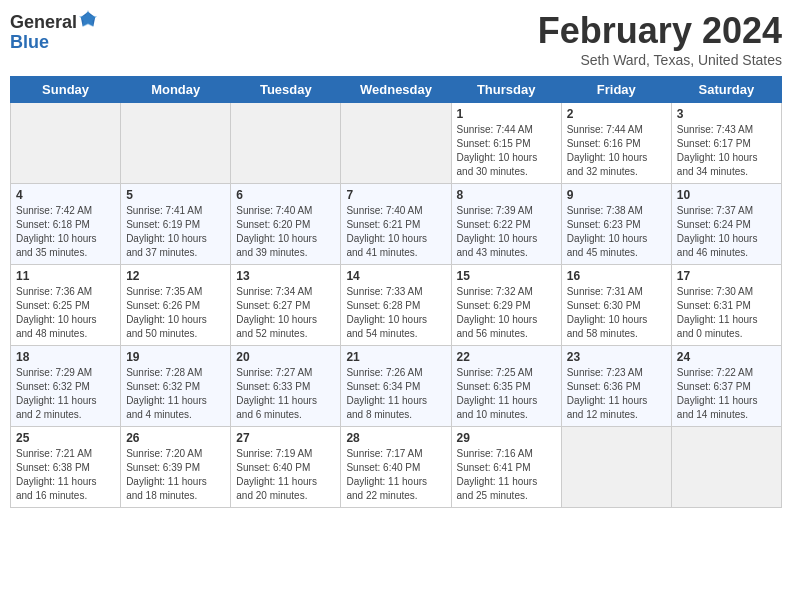 The image size is (792, 612). What do you see at coordinates (396, 224) in the screenshot?
I see `calendar-day-cell: 7Sunrise: 7:40 AM Sunset: 6:21 PM Daylig…` at bounding box center [396, 224].